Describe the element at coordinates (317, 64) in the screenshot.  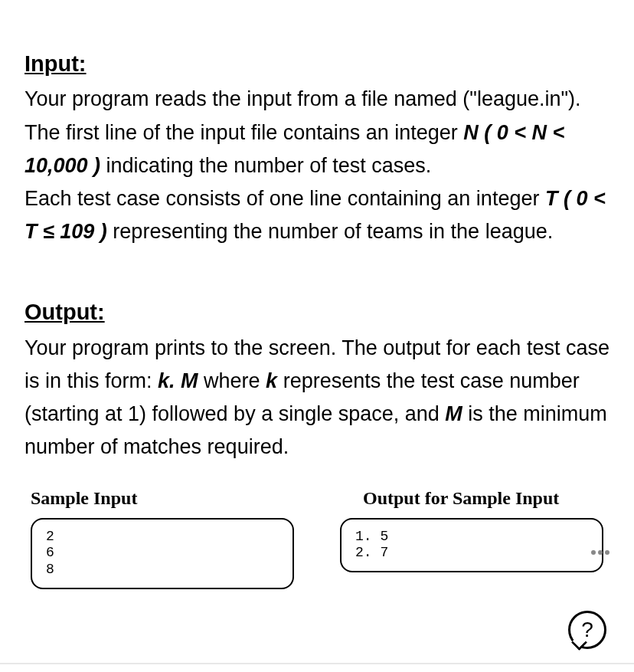
I see `input-heading: Input:` at that location.